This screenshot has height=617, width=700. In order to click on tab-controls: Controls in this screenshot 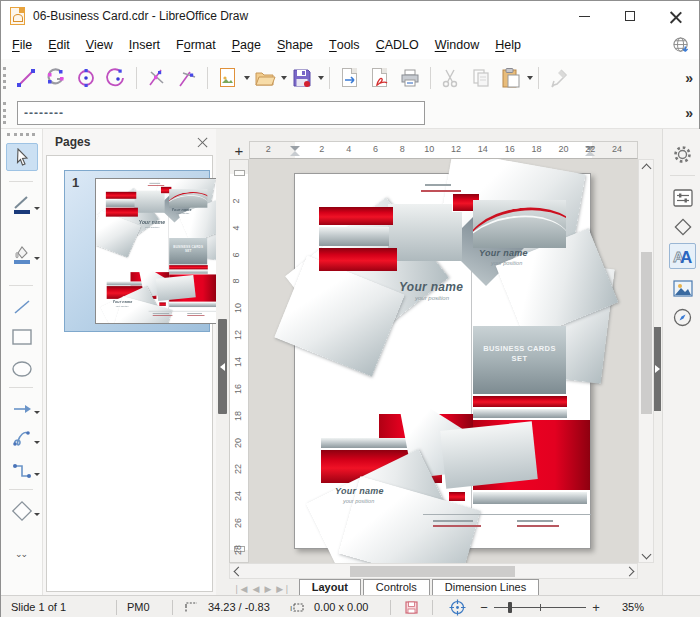, I will do `click(396, 587)`.